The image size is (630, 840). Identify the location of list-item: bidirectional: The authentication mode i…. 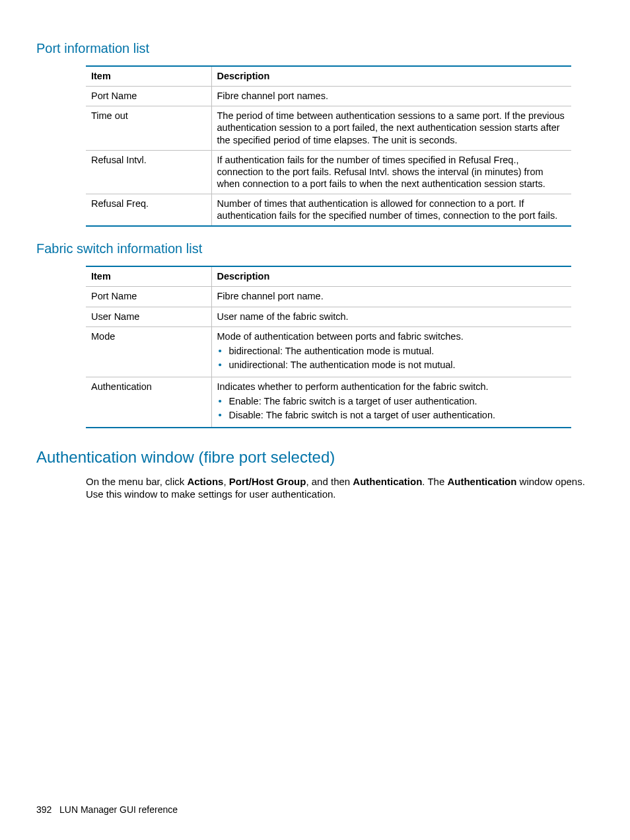
(392, 351).